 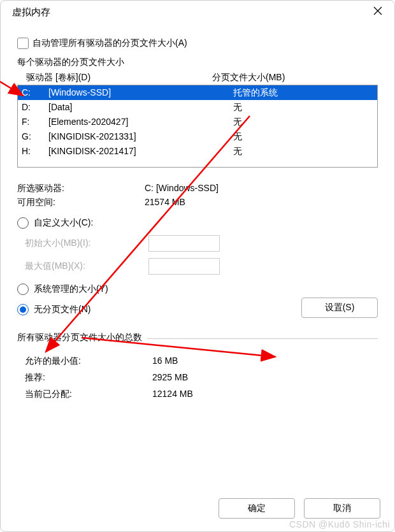 What do you see at coordinates (82, 338) in the screenshot?
I see `totals-group-label: 所有驱动器分页文件大小的总数` at bounding box center [82, 338].